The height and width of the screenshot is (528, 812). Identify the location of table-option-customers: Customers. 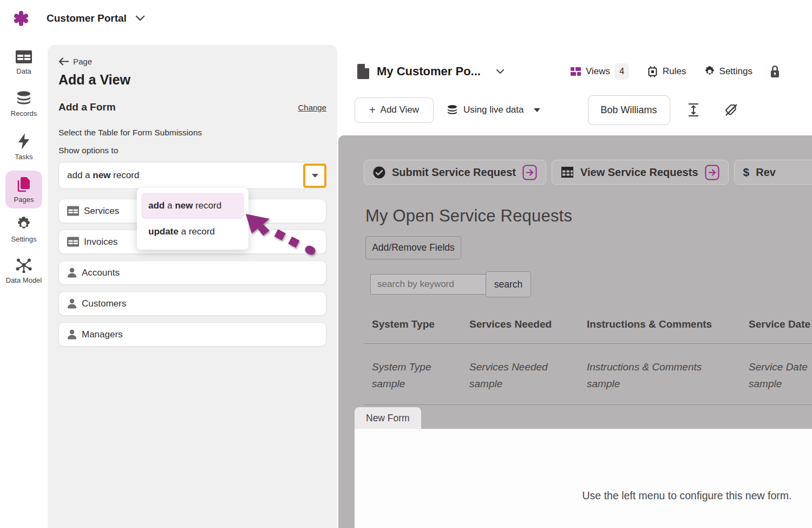
(193, 303).